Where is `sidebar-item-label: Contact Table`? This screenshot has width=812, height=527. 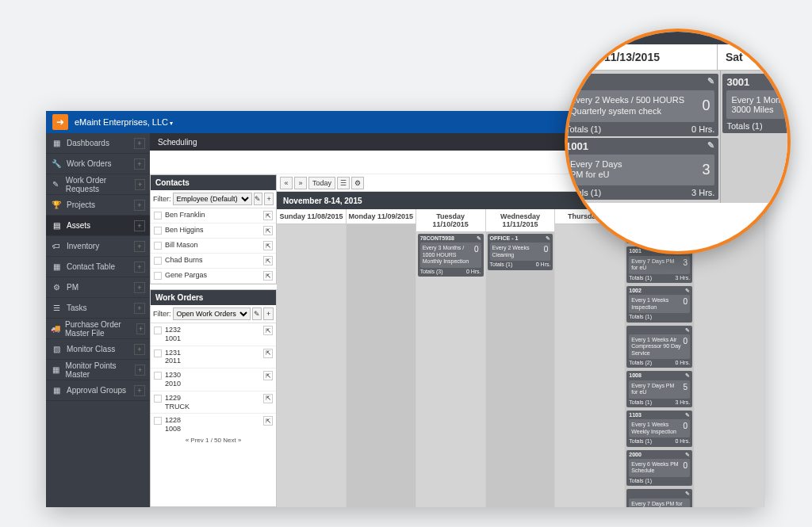
sidebar-item-label: Contact Table is located at coordinates (90, 266).